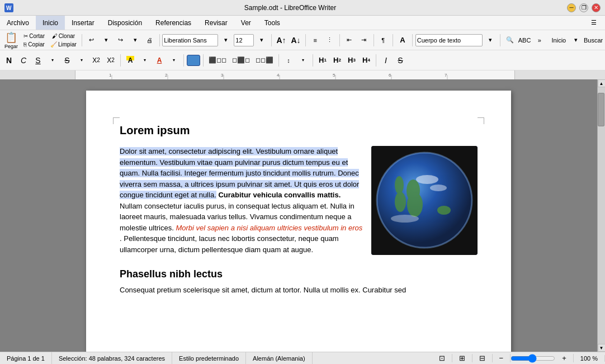 The width and height of the screenshot is (605, 364). Describe the element at coordinates (449, 40) in the screenshot. I see `paragraph-style-input` at that location.